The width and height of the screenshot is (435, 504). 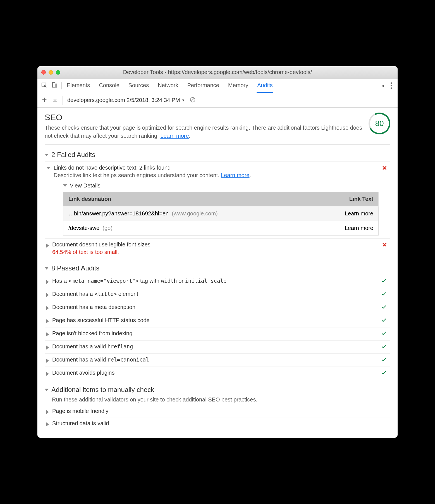 I want to click on failed-audits-toggle: 2 Failed Audits, so click(x=218, y=155).